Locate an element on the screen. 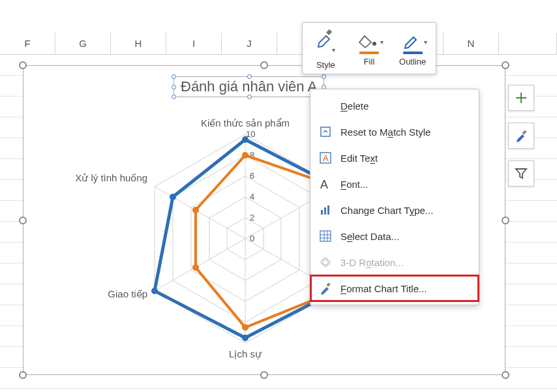 The height and width of the screenshot is (392, 557). reset-icon is located at coordinates (325, 132).